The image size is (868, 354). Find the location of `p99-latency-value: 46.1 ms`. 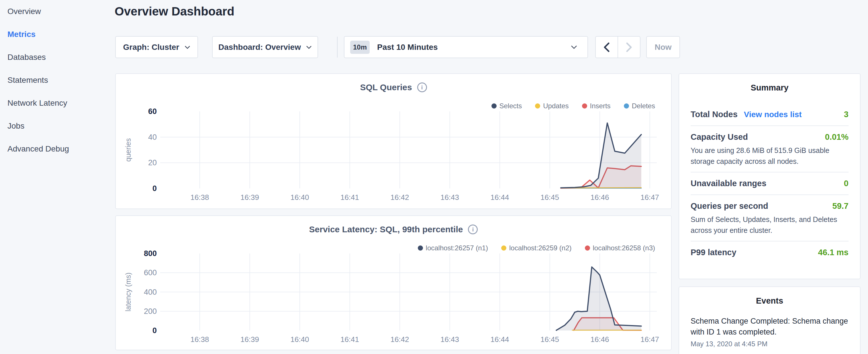

p99-latency-value: 46.1 ms is located at coordinates (833, 253).